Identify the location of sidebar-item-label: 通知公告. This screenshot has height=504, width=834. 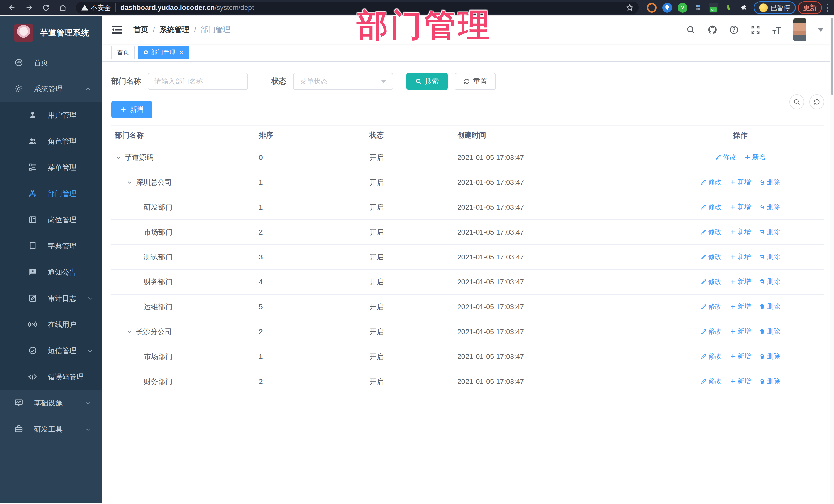
(70, 272).